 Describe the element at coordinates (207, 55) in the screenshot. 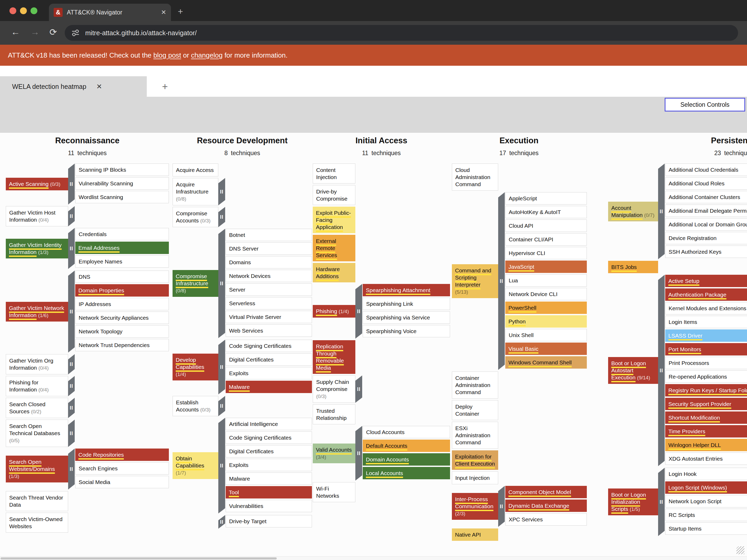

I see `changelog-link: changelog` at that location.